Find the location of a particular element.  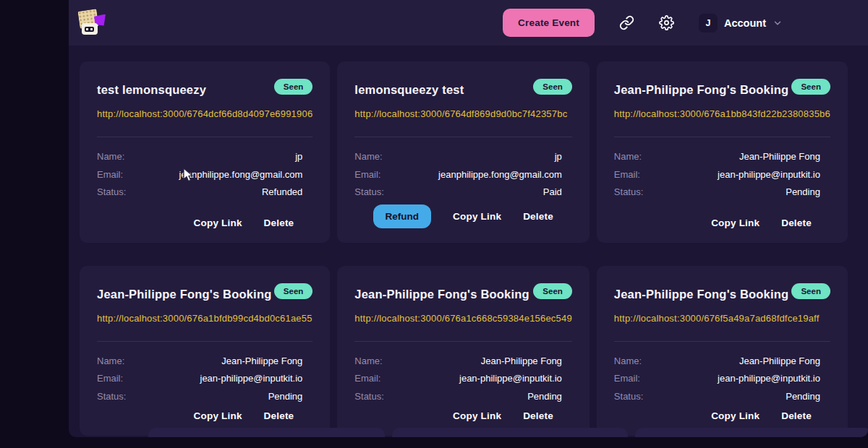

booking-url-link: http://localhost:3000/6764dcf66d8d4097e6… is located at coordinates (205, 114).